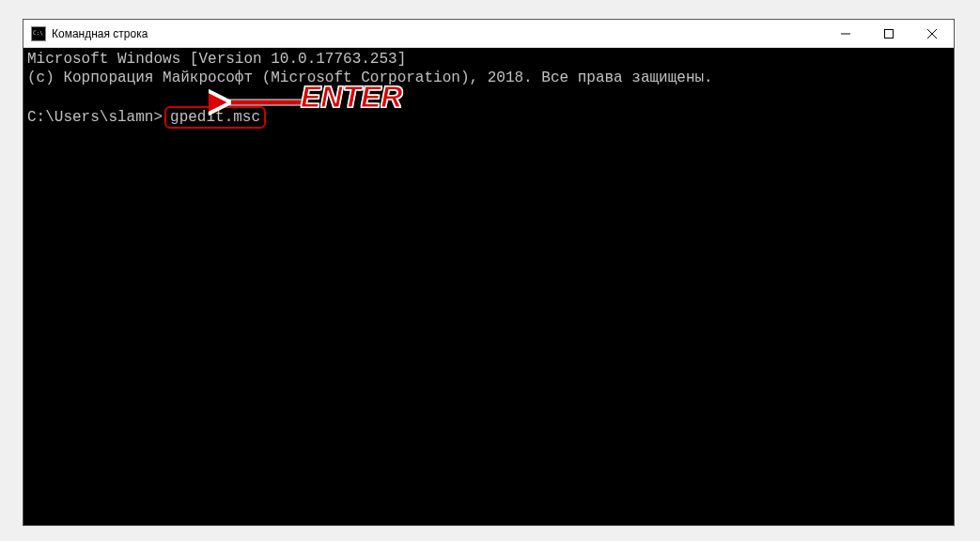 The width and height of the screenshot is (980, 541). Describe the element at coordinates (489, 59) in the screenshot. I see `version-line: Microsoft Windows [Version 10.0.17763.25…` at that location.